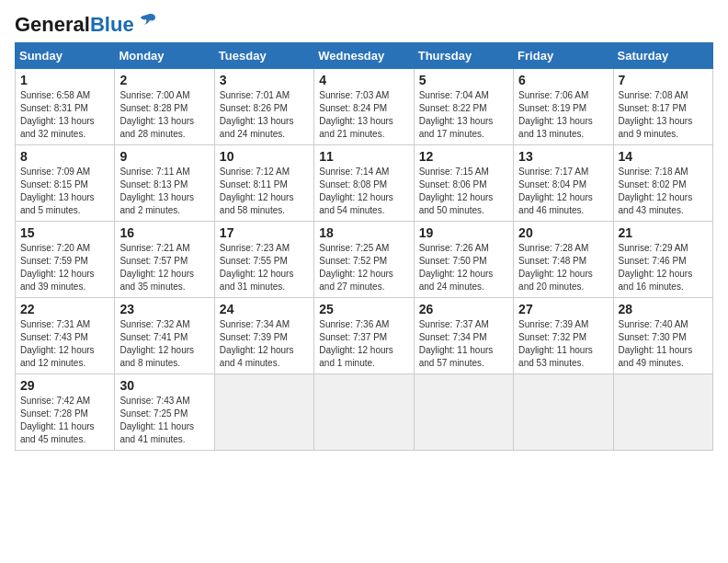 The height and width of the screenshot is (563, 728). What do you see at coordinates (64, 268) in the screenshot?
I see `cell-details: Sunrise: 7:20 AMSunset: 7:59 PMDaylight:…` at bounding box center [64, 268].